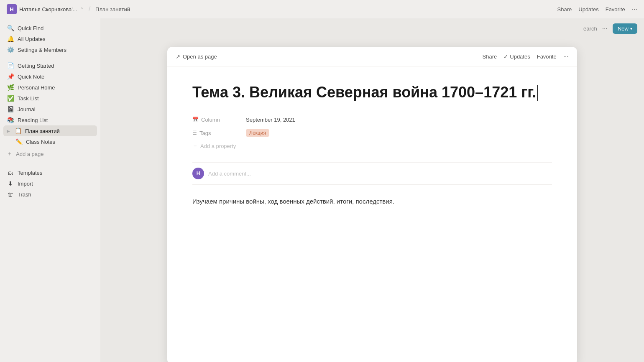 The height and width of the screenshot is (362, 644). I want to click on sidebar-item-reading-list: 📚 Reading List, so click(50, 120).